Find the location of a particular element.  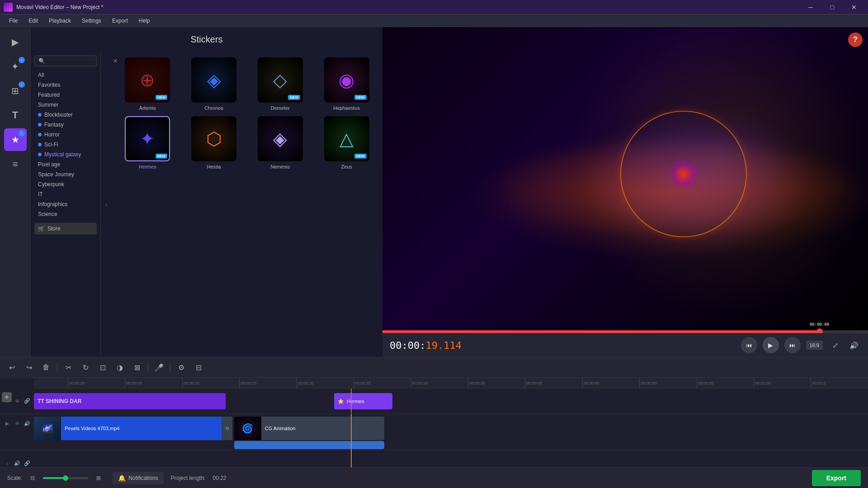

sticker-chronos-thumb is located at coordinates (214, 80).